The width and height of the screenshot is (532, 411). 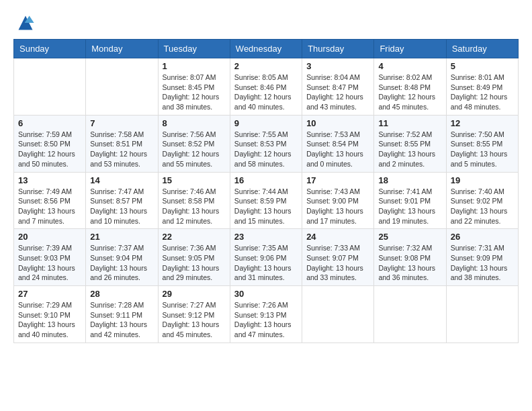 I want to click on day-number: 11, so click(x=410, y=124).